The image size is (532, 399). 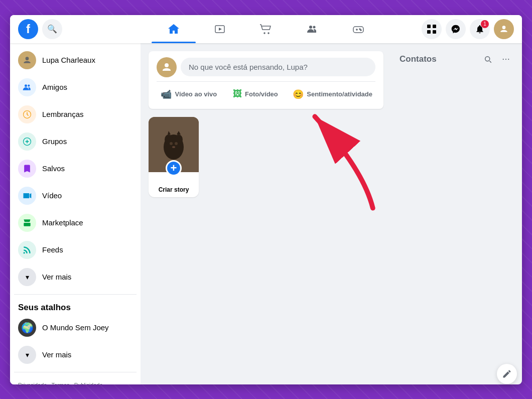 What do you see at coordinates (27, 142) in the screenshot?
I see `groups-icon` at bounding box center [27, 142].